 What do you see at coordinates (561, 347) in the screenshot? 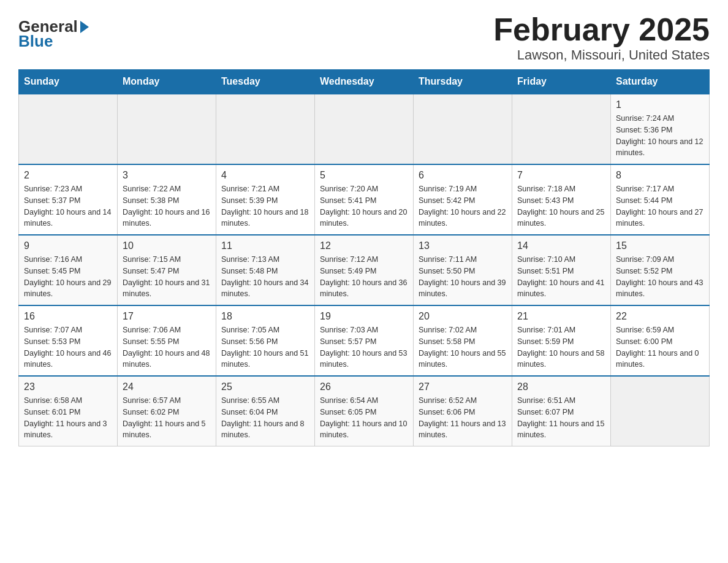
I see `day-info: Sunrise: 7:01 AMSunset: 5:59 PMDaylight:…` at bounding box center [561, 347].